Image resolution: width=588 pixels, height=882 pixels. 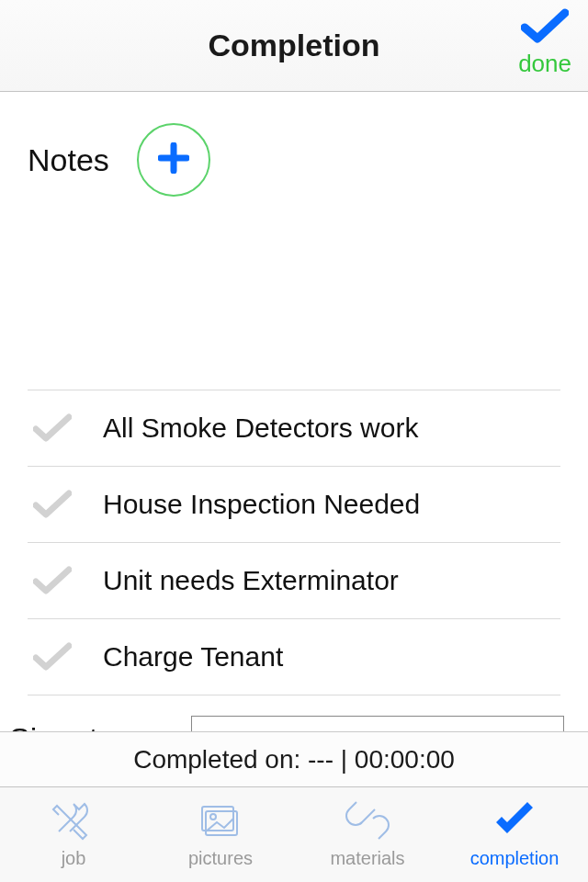 What do you see at coordinates (251, 581) in the screenshot?
I see `checklist-item-label: Unit needs Exterminator` at bounding box center [251, 581].